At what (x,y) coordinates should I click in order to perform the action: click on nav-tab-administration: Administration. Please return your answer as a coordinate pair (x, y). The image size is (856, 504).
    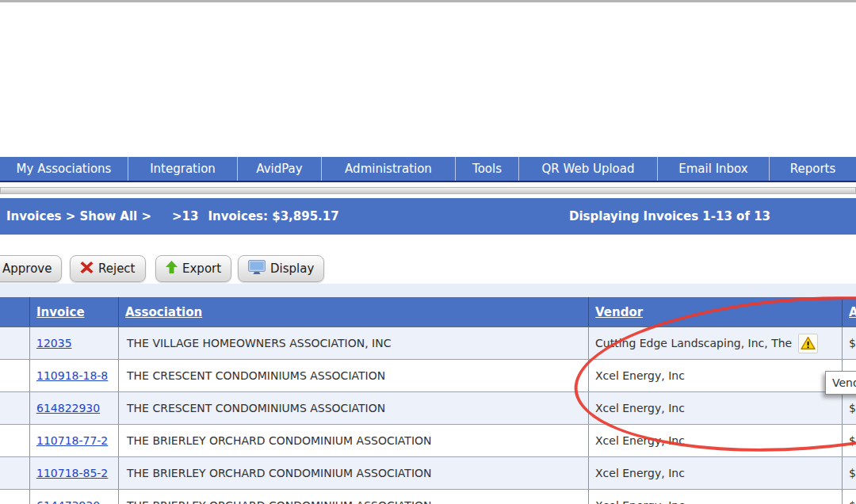
    Looking at the image, I should click on (388, 169).